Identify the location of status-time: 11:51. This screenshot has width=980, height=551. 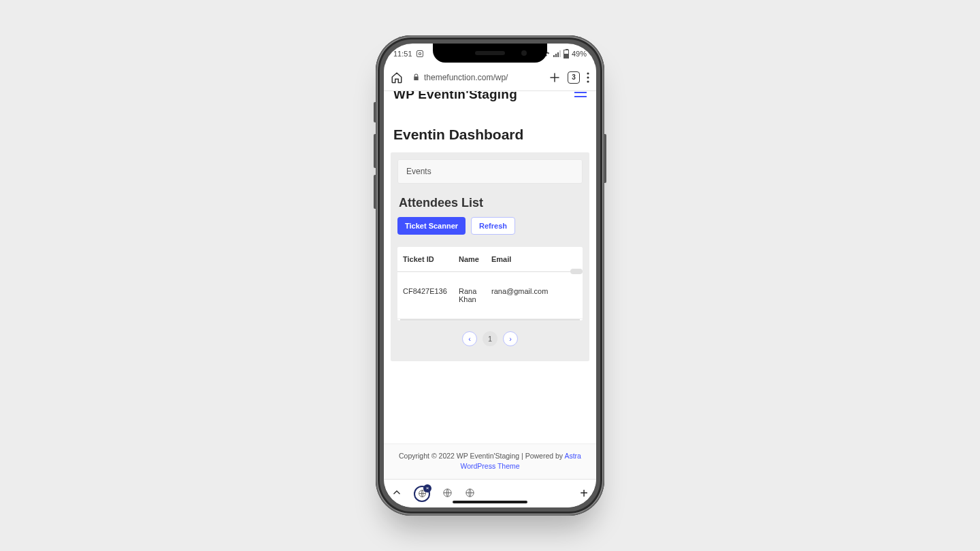
(403, 54).